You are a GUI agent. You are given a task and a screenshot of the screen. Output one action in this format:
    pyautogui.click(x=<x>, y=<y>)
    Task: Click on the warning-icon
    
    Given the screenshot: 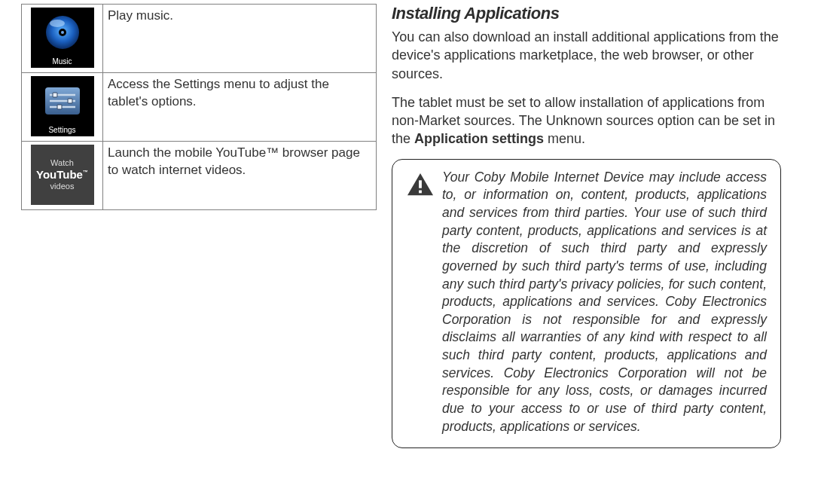 What is the action you would take?
    pyautogui.click(x=420, y=185)
    